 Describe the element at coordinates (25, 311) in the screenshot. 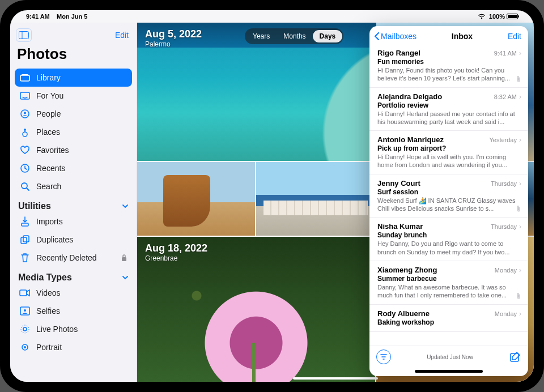

I see `selfies-icon` at that location.